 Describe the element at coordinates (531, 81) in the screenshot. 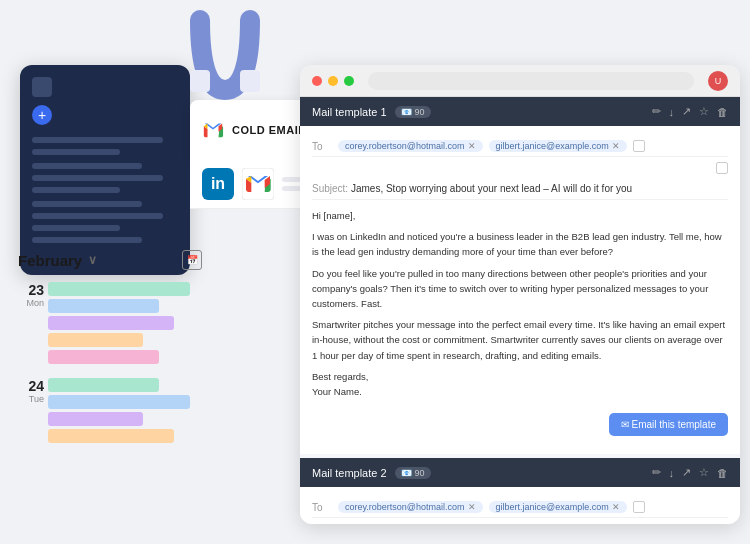

I see `url-bar` at that location.